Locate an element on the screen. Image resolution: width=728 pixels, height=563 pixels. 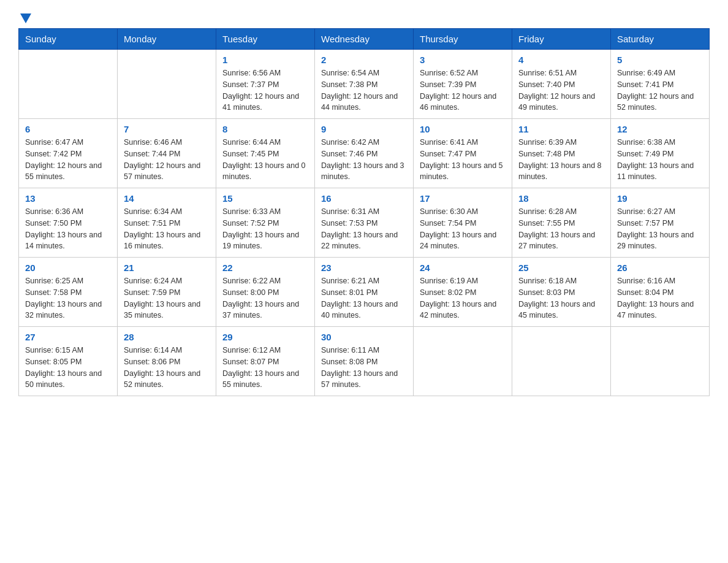
day-number: 9 is located at coordinates (364, 129).